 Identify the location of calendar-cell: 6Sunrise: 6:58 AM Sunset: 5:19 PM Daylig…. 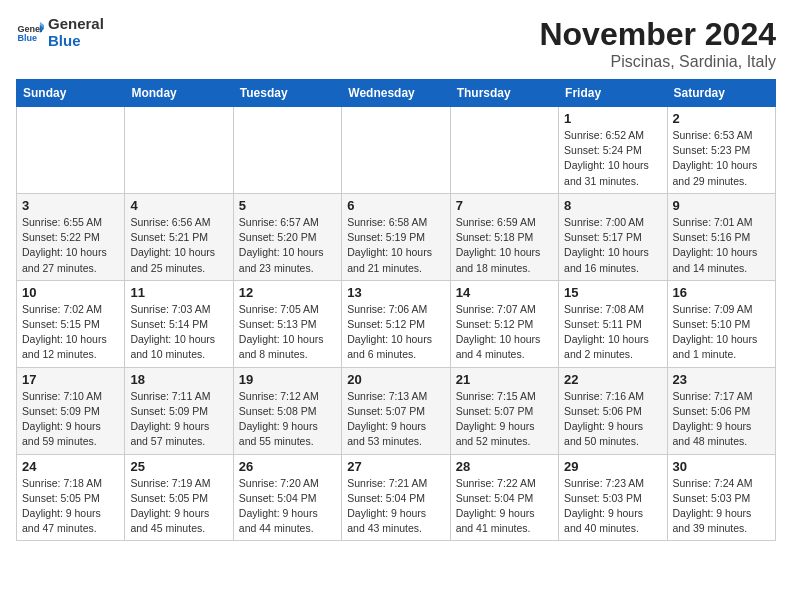
(396, 236).